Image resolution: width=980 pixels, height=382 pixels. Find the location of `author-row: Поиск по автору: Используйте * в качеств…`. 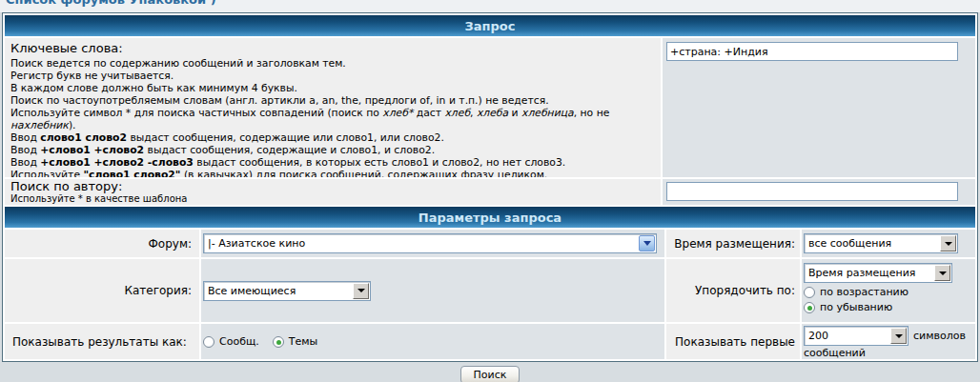

author-row: Поиск по автору: Используйте * в качеств… is located at coordinates (490, 192).